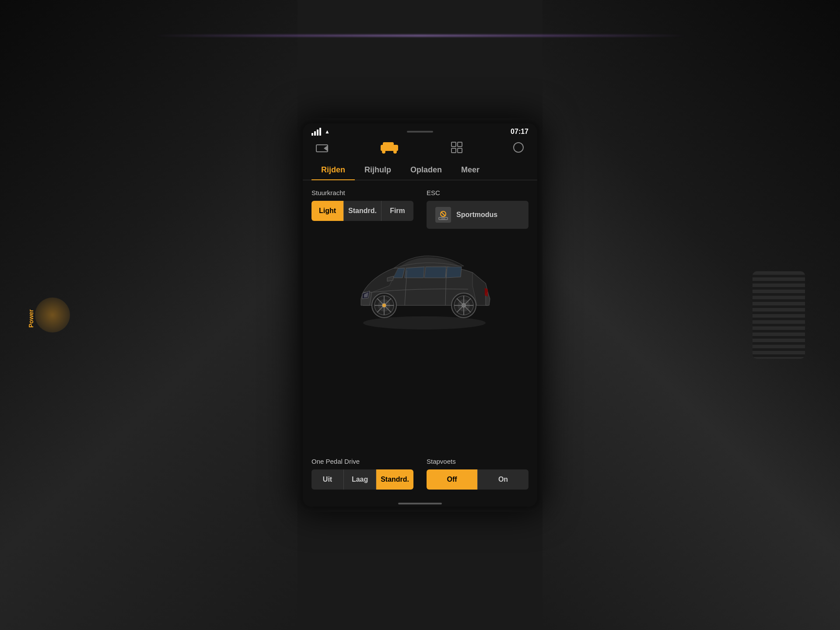  What do you see at coordinates (328, 480) in the screenshot?
I see `one-pedal-uit-button: Uit` at bounding box center [328, 480].